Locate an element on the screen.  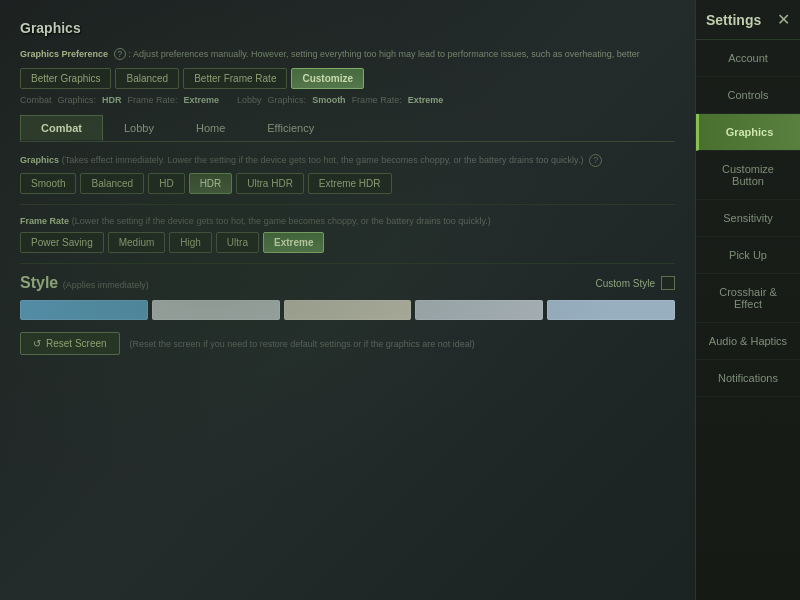
custom-style-checkbox is located at coordinates (668, 283).